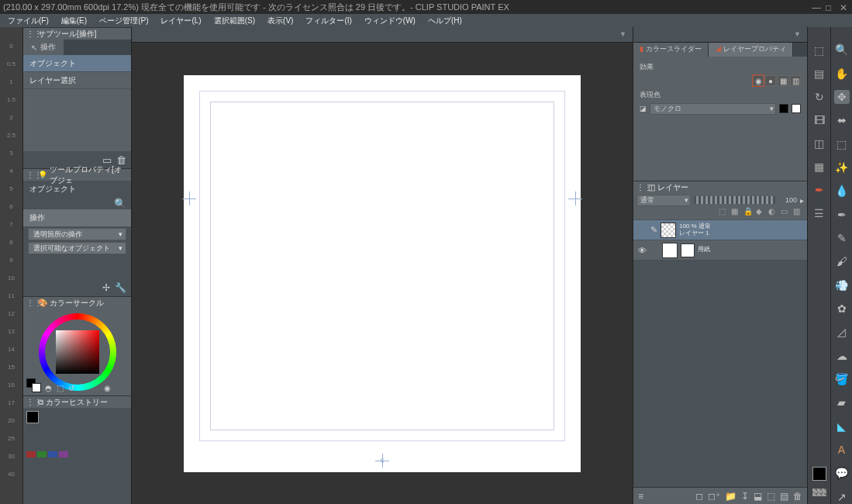  Describe the element at coordinates (819, 492) in the screenshot. I see `checker-icon` at that location.